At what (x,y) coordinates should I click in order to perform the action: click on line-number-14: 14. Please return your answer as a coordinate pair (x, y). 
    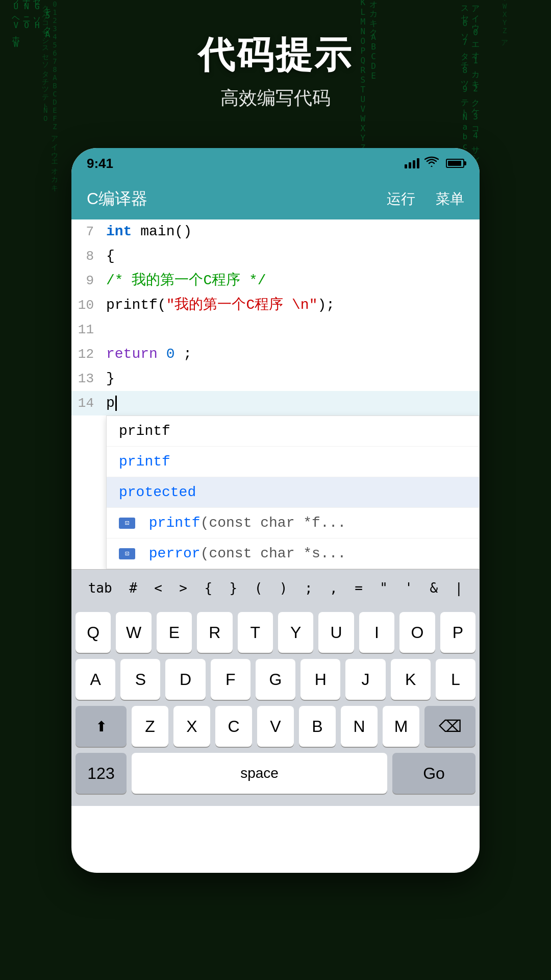
    Looking at the image, I should click on (87, 403).